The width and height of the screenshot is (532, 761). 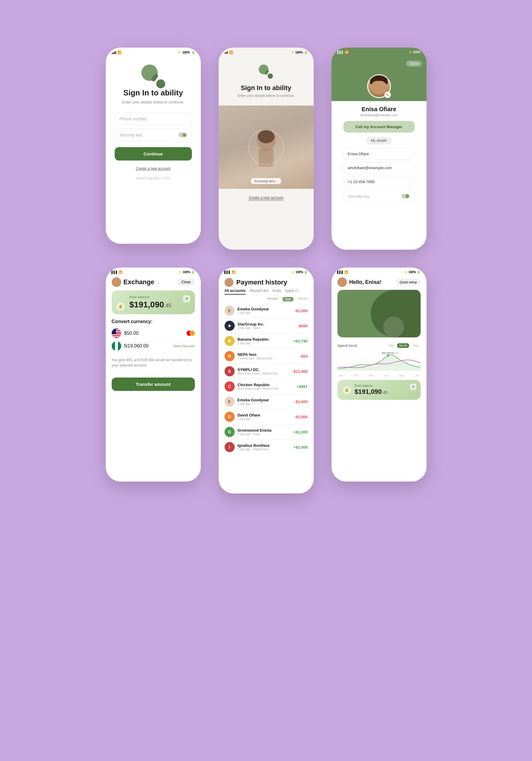 I want to click on transaction-row: G Greenwood Eniola 1 day ago · Kuda +$1,…, so click(x=266, y=432).